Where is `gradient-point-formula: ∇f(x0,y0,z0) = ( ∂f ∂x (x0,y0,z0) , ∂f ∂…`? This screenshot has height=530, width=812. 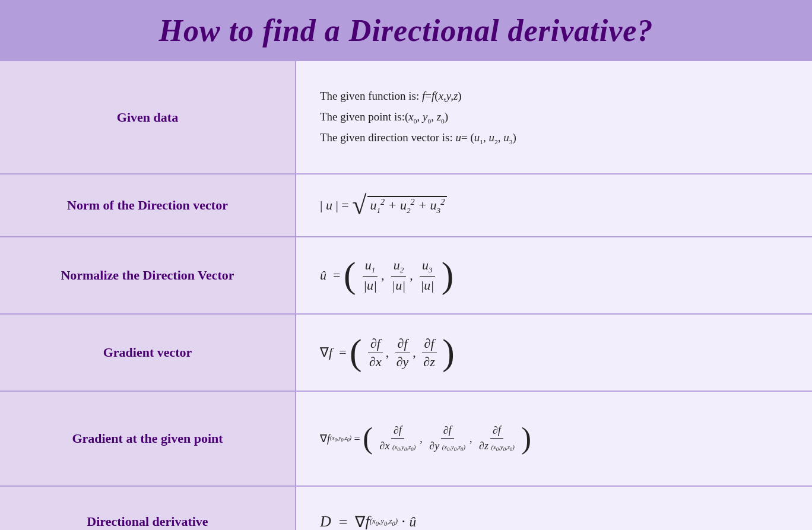
gradient-point-formula: ∇f(x0,y0,z0) = ( ∂f ∂x (x0,y0,z0) , ∂f ∂… is located at coordinates (554, 438).